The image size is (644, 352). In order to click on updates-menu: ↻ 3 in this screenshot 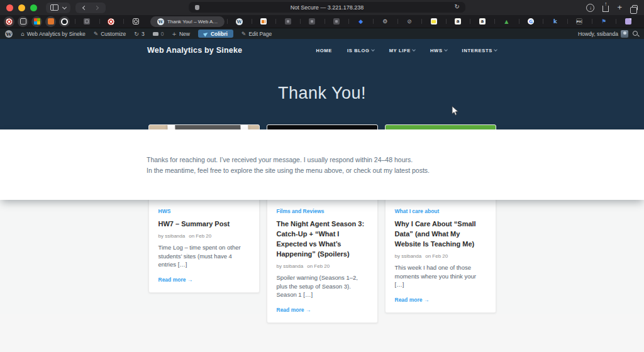, I will do `click(139, 34)`.